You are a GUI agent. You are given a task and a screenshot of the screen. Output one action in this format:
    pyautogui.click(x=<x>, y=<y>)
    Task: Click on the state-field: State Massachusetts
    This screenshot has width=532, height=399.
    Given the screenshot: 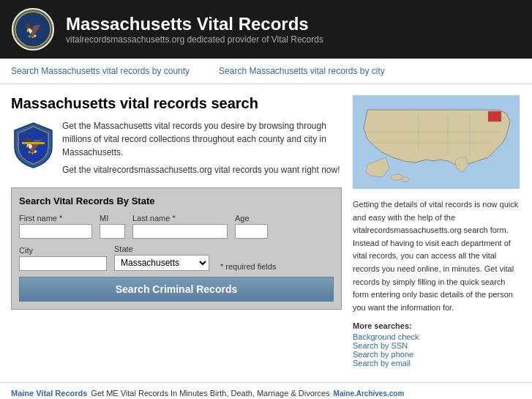 What is the action you would take?
    pyautogui.click(x=162, y=258)
    